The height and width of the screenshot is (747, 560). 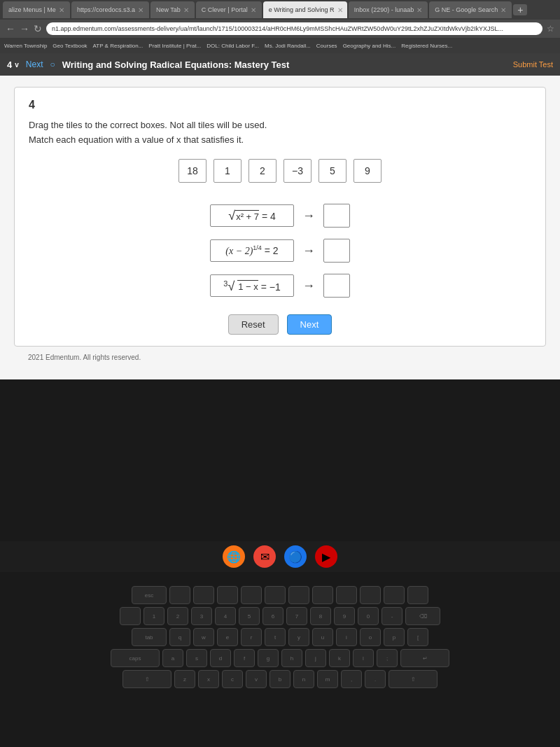 What do you see at coordinates (202, 616) in the screenshot?
I see `key-3: 3` at bounding box center [202, 616].